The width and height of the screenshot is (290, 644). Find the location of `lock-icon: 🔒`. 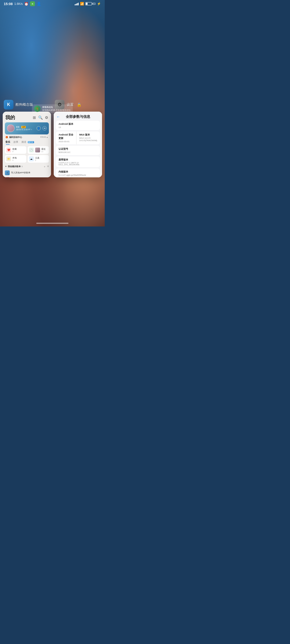

lock-icon: 🔒 is located at coordinates (79, 105).